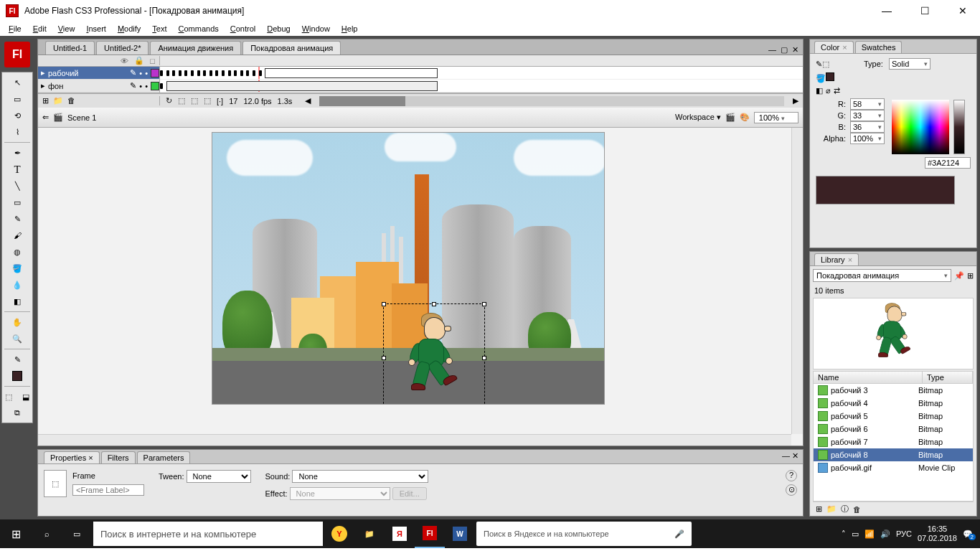 This screenshot has width=980, height=551. What do you see at coordinates (834, 47) in the screenshot?
I see `color-tab: Color×` at bounding box center [834, 47].